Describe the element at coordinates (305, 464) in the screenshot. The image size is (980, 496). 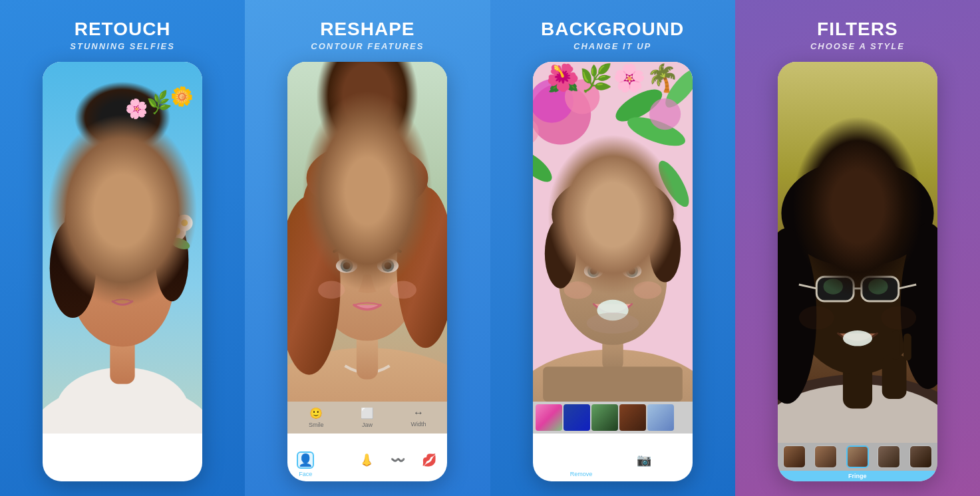
I see `toolbar-item-face: 👤 Face` at that location.